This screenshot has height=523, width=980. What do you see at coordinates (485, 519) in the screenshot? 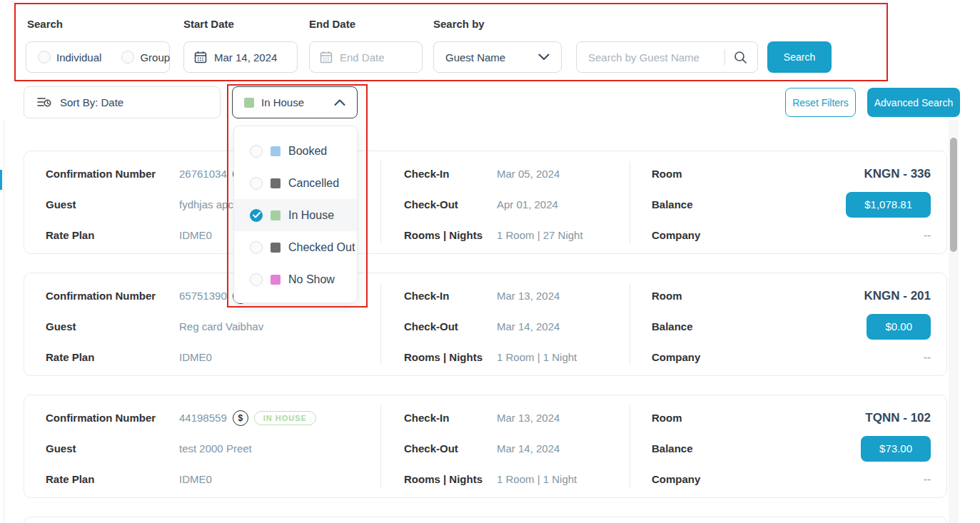
I see `reservation-card-partial` at bounding box center [485, 519].